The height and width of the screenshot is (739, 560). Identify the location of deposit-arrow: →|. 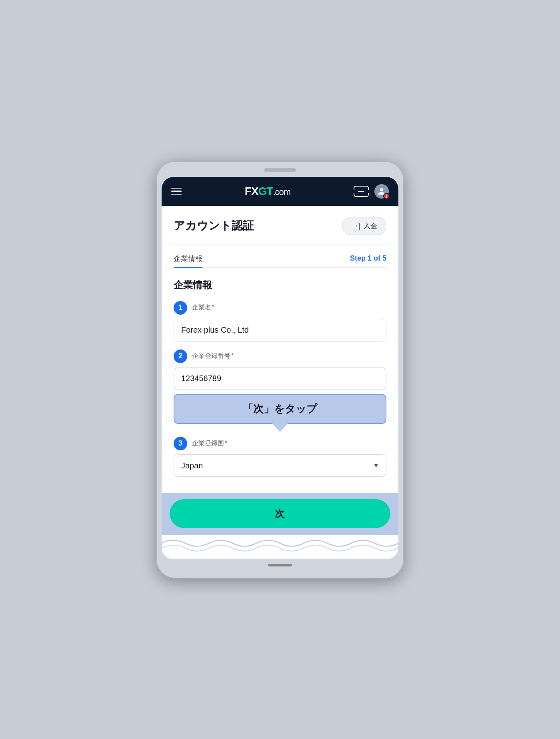
(356, 226).